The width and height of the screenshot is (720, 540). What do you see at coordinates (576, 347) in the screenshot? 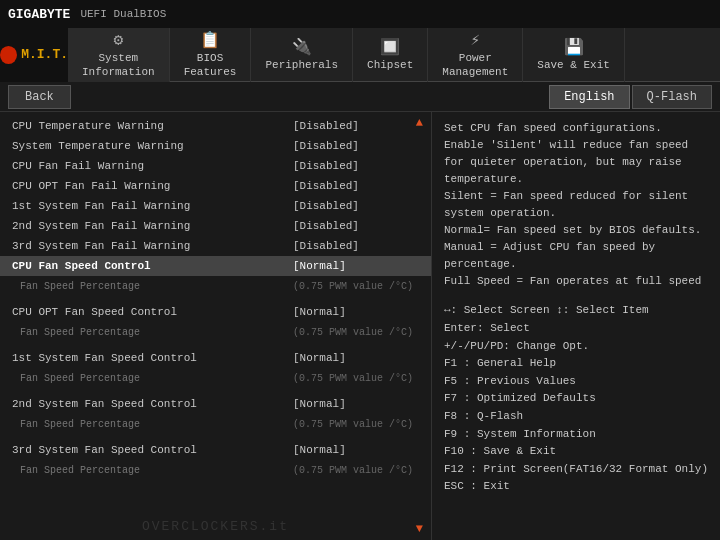
I see `keyhelp-line: +/-/PU/PD: Change Opt.` at bounding box center [576, 347].